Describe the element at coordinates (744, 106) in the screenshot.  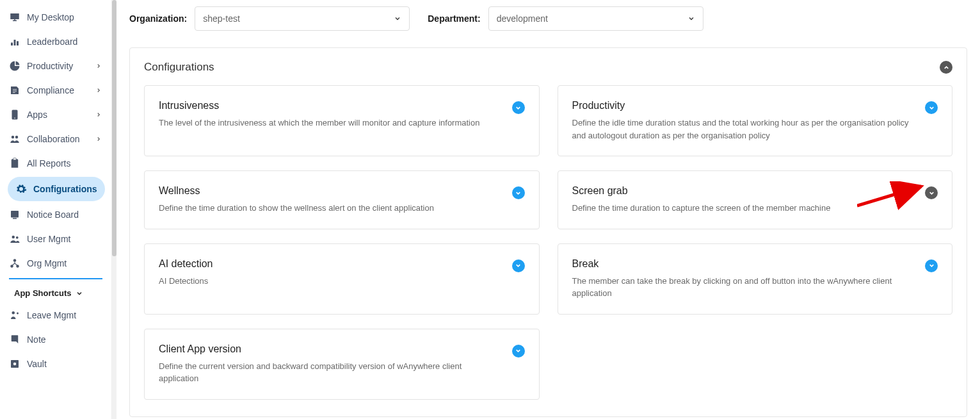
I see `card-title: Productivity` at that location.